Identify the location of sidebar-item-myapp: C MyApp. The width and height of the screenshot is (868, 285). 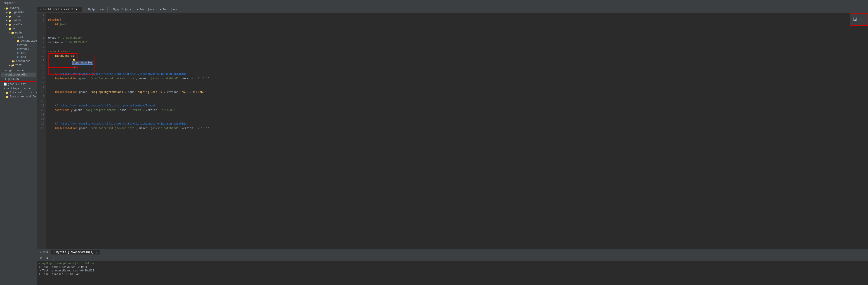
(19, 45).